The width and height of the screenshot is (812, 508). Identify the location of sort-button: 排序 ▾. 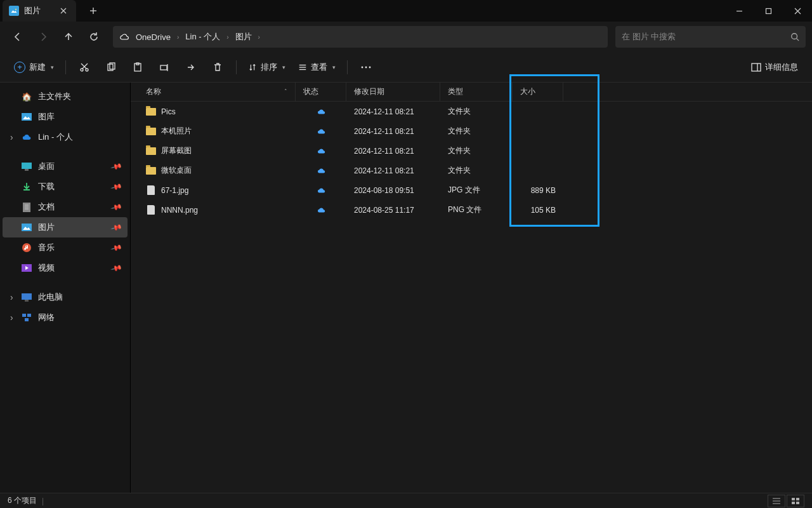
(266, 67).